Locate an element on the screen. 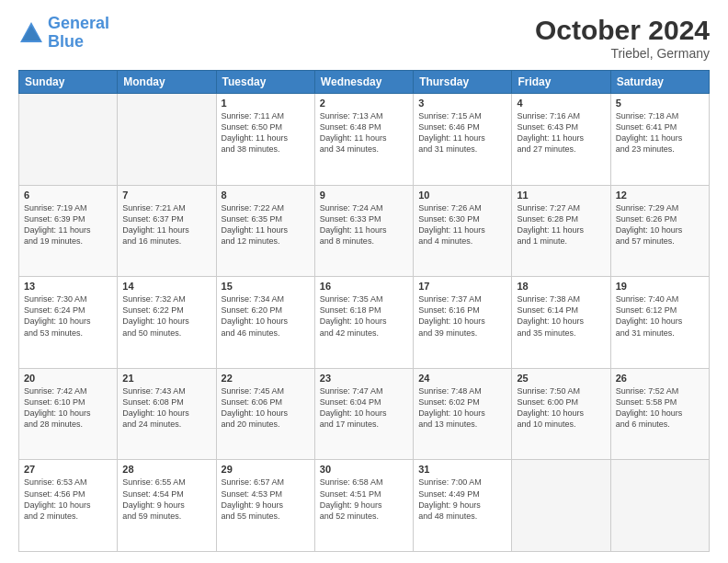 This screenshot has width=728, height=563. cell-sun-info: Sunrise: 7:48 AM Sunset: 6:02 PM Dayligh… is located at coordinates (462, 408).